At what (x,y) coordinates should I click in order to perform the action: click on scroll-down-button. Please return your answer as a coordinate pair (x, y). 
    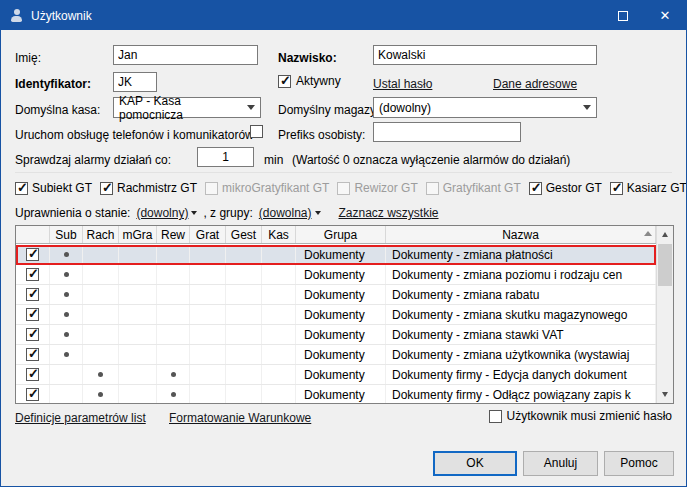
    Looking at the image, I should click on (665, 394).